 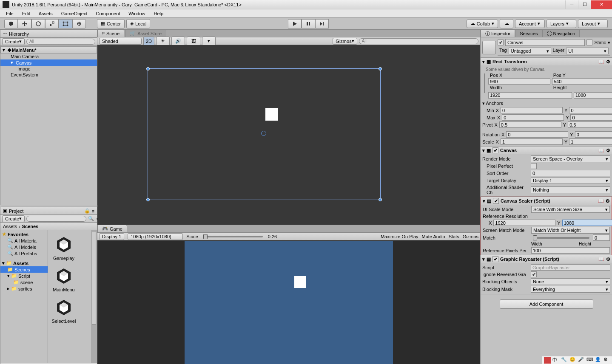 I want to click on hierarchy-tab: ☷Hierarchy, so click(x=48, y=34).